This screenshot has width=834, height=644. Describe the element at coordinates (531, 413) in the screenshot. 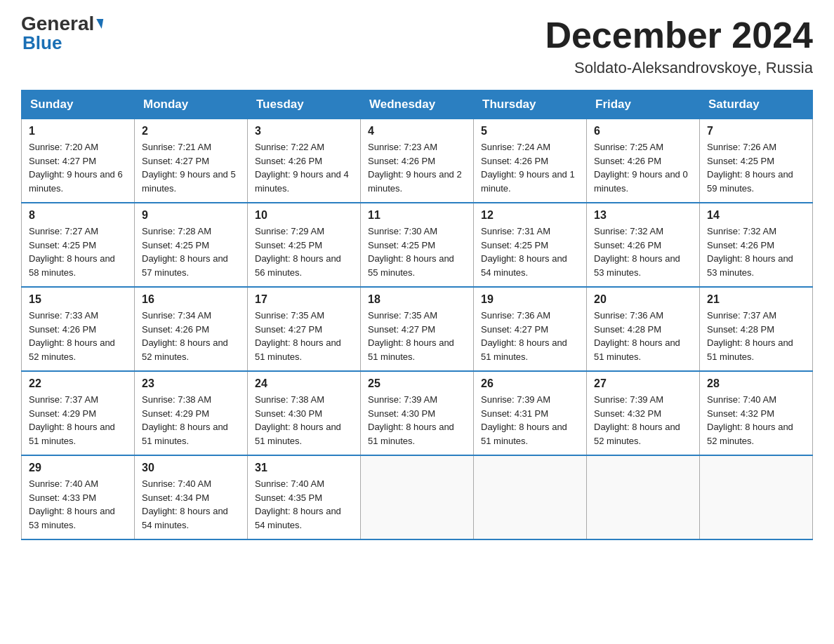

I see `calendar-day-cell: 26Sunrise: 7:39 AMSunset: 4:31 PMDayligh…` at that location.